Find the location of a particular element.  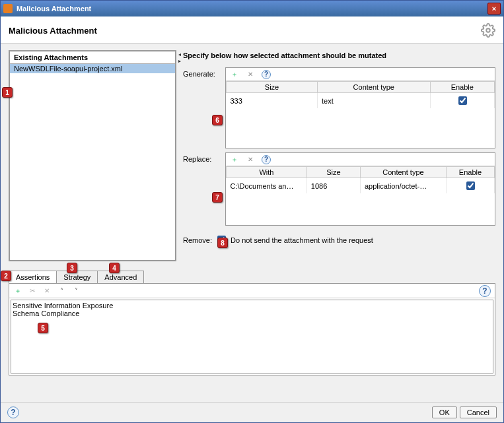

delete-icon: ✕ is located at coordinates (47, 291).